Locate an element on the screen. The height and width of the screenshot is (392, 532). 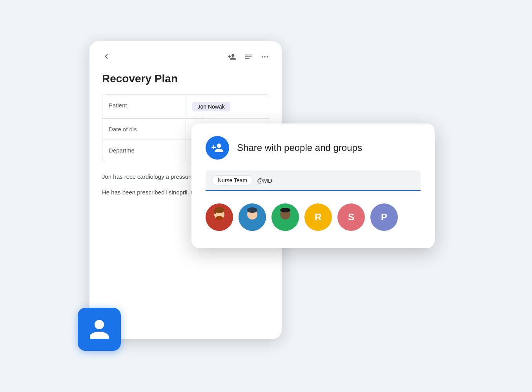
patient-chip: Jon Nowak is located at coordinates (211, 107).